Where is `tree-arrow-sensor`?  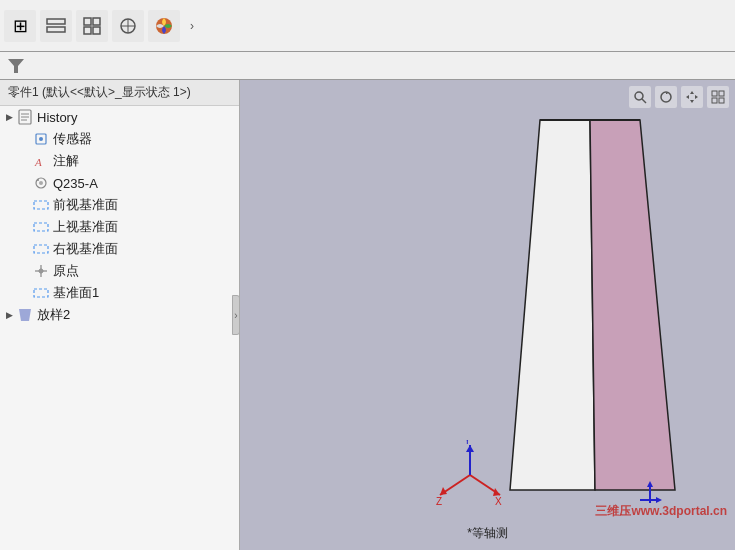 tree-arrow-sensor is located at coordinates (25, 139).